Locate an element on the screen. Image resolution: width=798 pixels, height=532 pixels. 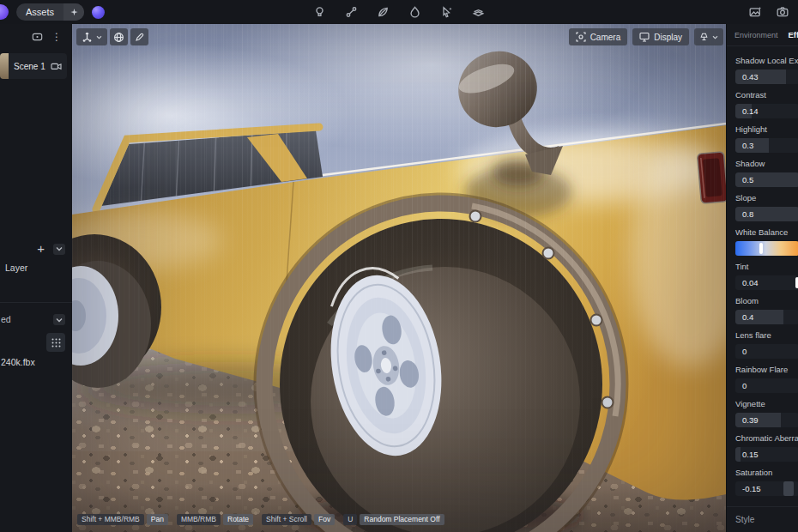
lamp-icon is located at coordinates (704, 37).